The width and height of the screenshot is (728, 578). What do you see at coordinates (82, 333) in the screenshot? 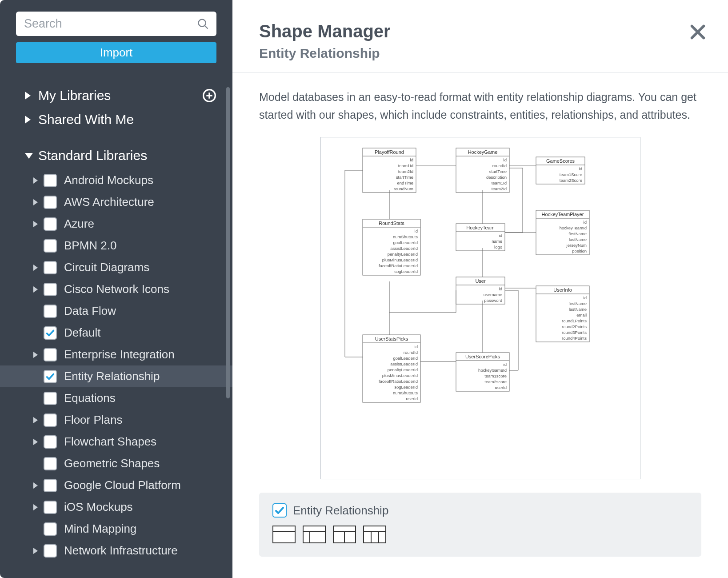
I see `library-label: Default` at bounding box center [82, 333].